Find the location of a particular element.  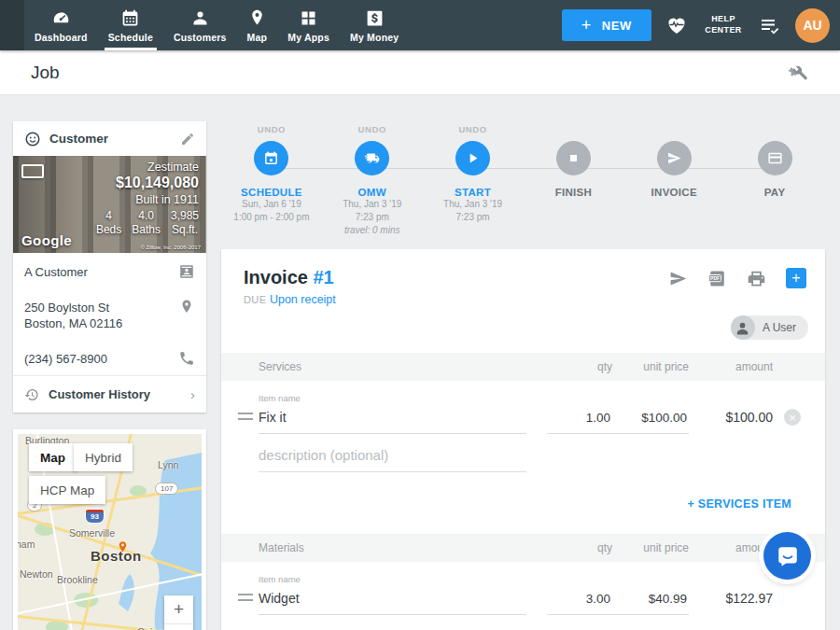

map-label-waltham: ham is located at coordinates (26, 544).